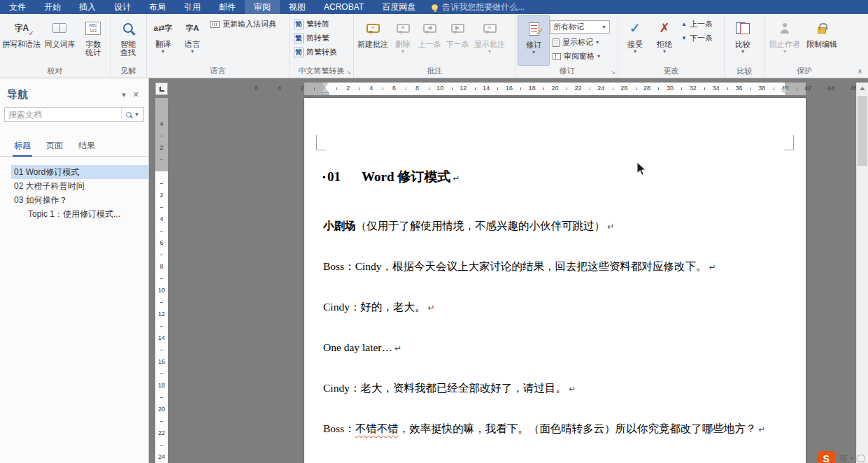 This screenshot has width=868, height=463. What do you see at coordinates (136, 95) in the screenshot?
I see `close-icon: ✕` at bounding box center [136, 95].